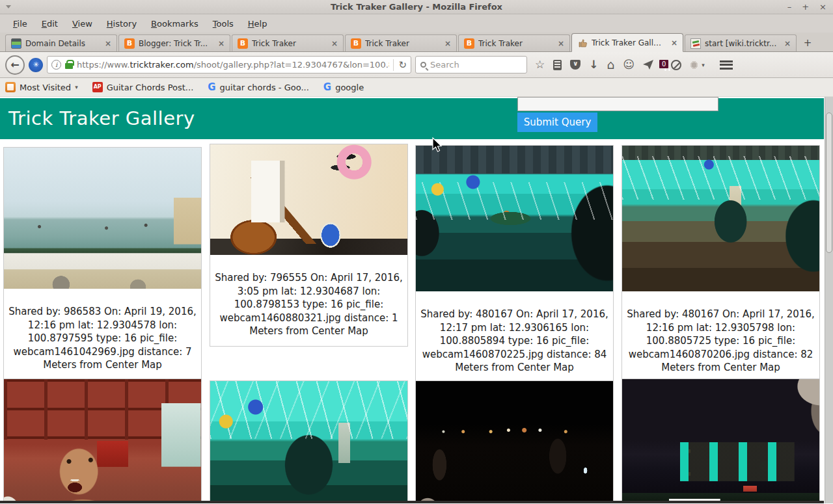 The width and height of the screenshot is (833, 504). Describe the element at coordinates (103, 264) in the screenshot. I see `gallery-card: Shared by: 986583 On: April 19, 2016, 12…` at that location.